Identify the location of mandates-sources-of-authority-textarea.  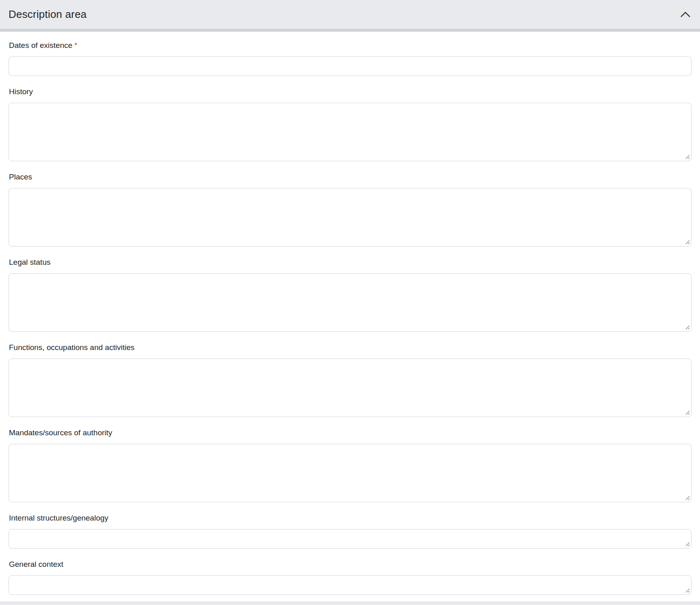
(350, 473).